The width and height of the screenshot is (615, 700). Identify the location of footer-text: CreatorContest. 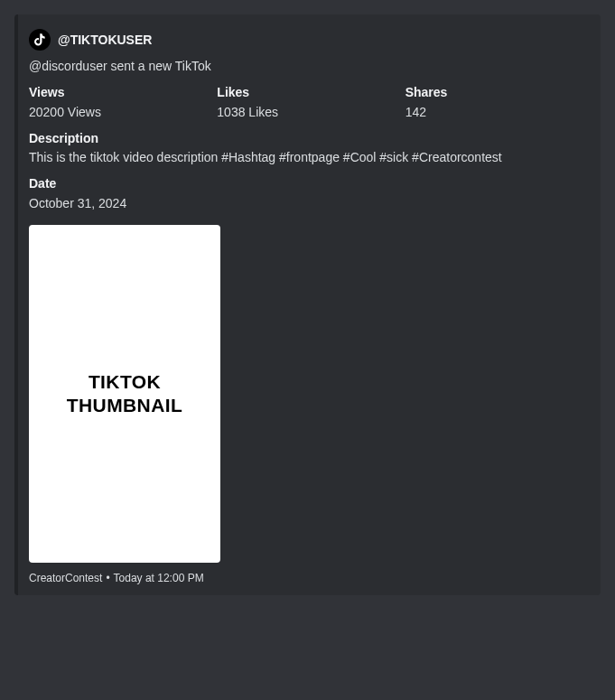
(65, 578).